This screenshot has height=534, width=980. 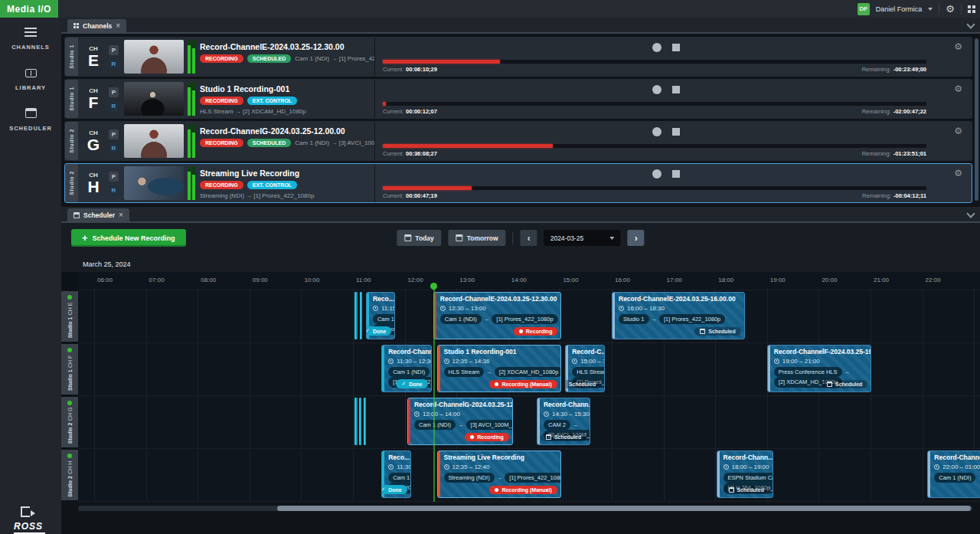 I want to click on sidebar-item-channels: CHANNELS, so click(x=31, y=38).